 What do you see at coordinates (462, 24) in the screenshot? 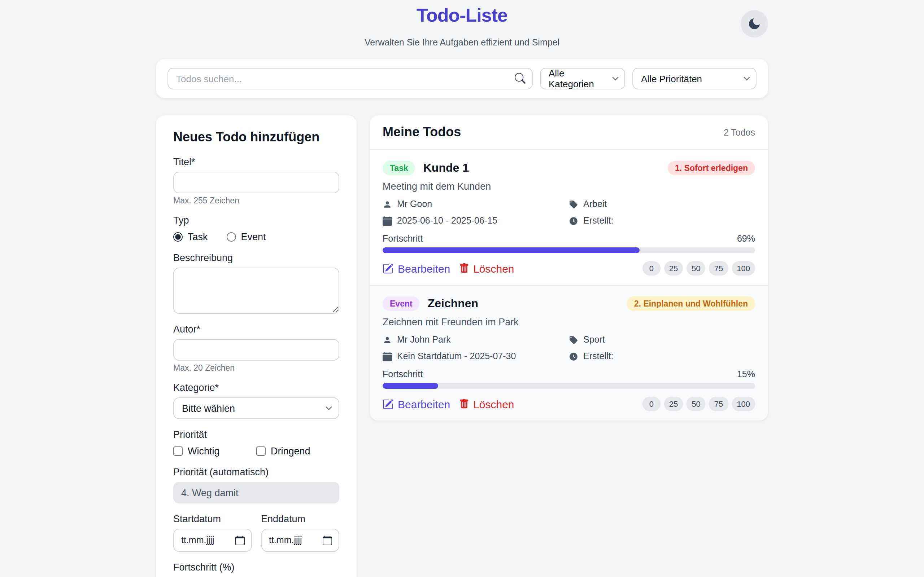
I see `app-header: Todo-Liste Verwalten Sie Ihre Aufgaben e…` at bounding box center [462, 24].